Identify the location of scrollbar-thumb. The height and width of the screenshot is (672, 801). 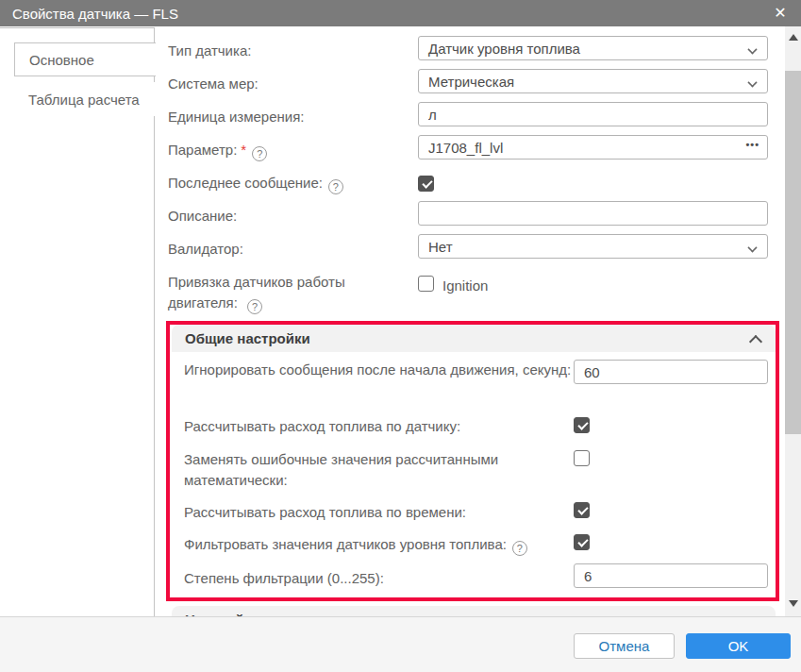
(793, 253).